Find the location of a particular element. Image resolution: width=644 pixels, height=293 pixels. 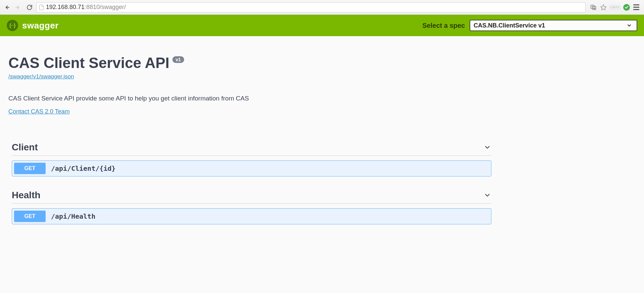

forward-button is located at coordinates (18, 7).